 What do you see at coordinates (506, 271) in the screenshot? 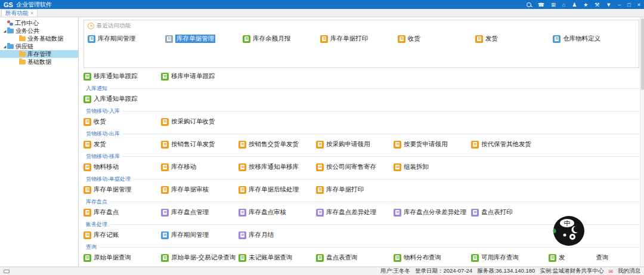
I see `status-server: 服务器:36.134.140.180` at bounding box center [506, 271].